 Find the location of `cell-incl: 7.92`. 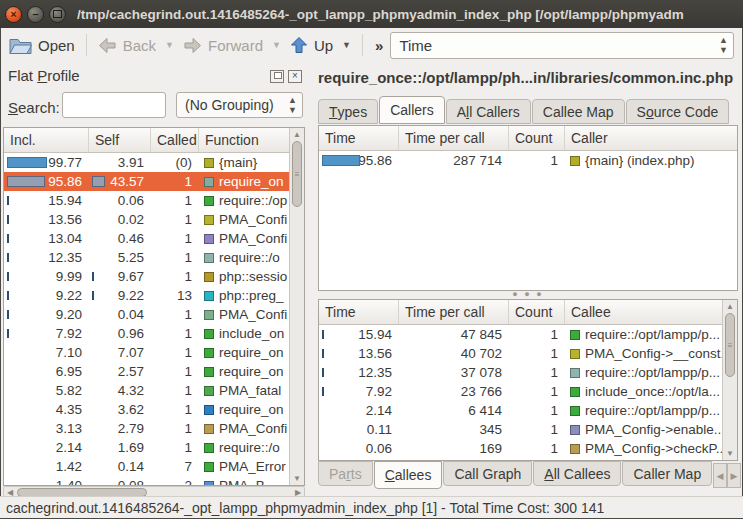

cell-incl: 7.92 is located at coordinates (46, 334).